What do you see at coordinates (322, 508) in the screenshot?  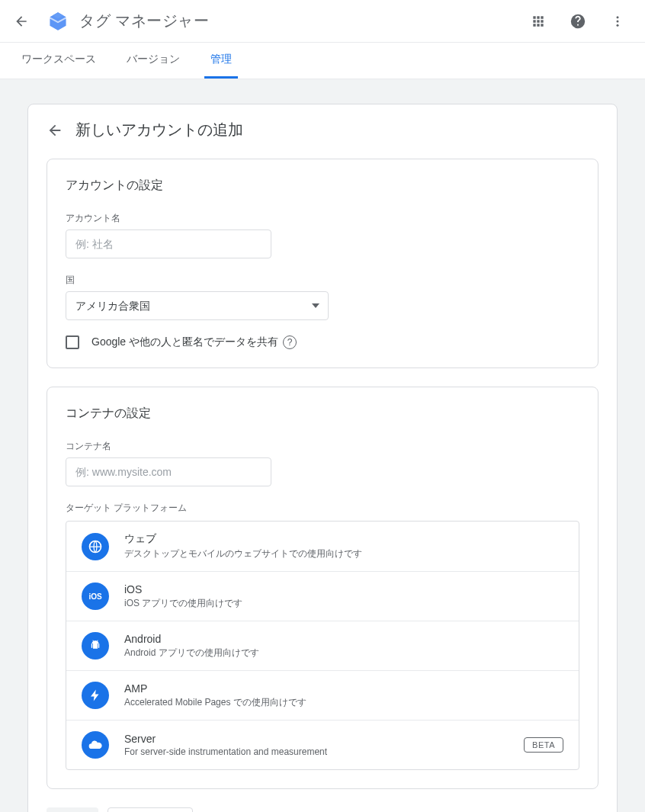 I see `platform-label: ターゲット プラットフォーム` at bounding box center [322, 508].